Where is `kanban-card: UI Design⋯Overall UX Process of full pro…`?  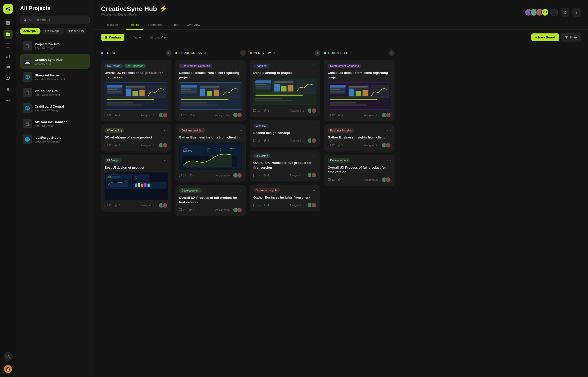
kanban-card: UI Design⋯Overall UX Process of full pro… is located at coordinates (285, 165).